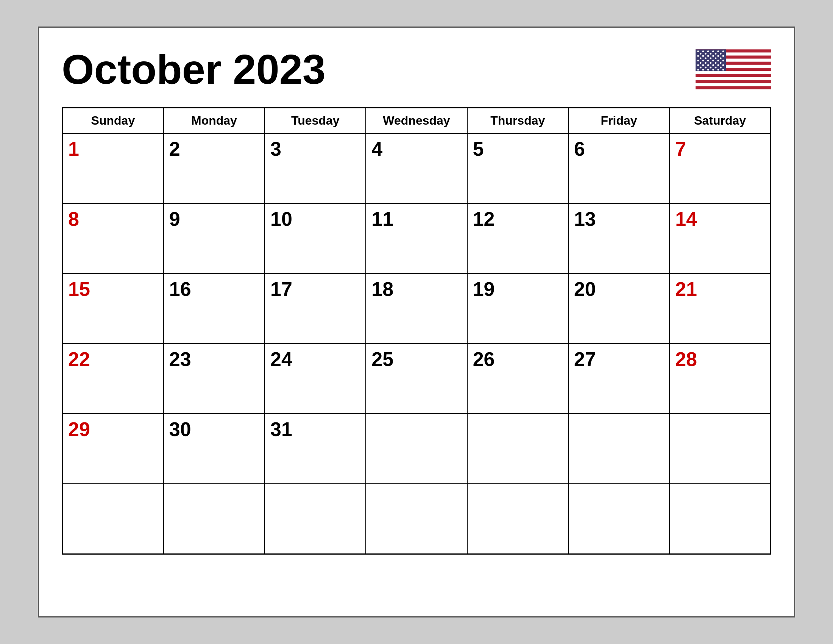  What do you see at coordinates (619, 309) in the screenshot?
I see `calendar-cell: 20` at bounding box center [619, 309].